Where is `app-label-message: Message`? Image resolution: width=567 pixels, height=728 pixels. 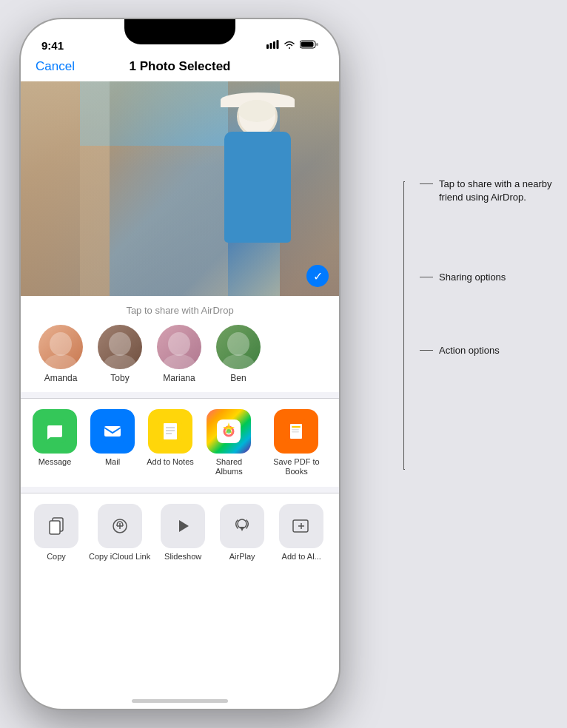
app-label-message: Message is located at coordinates (55, 462).